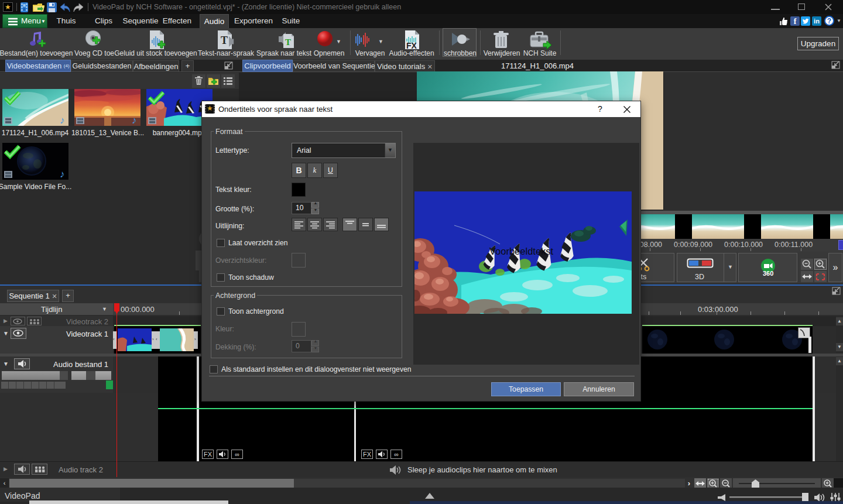 The height and width of the screenshot is (504, 843). Describe the element at coordinates (768, 273) in the screenshot. I see `svg-text: 360` at that location.